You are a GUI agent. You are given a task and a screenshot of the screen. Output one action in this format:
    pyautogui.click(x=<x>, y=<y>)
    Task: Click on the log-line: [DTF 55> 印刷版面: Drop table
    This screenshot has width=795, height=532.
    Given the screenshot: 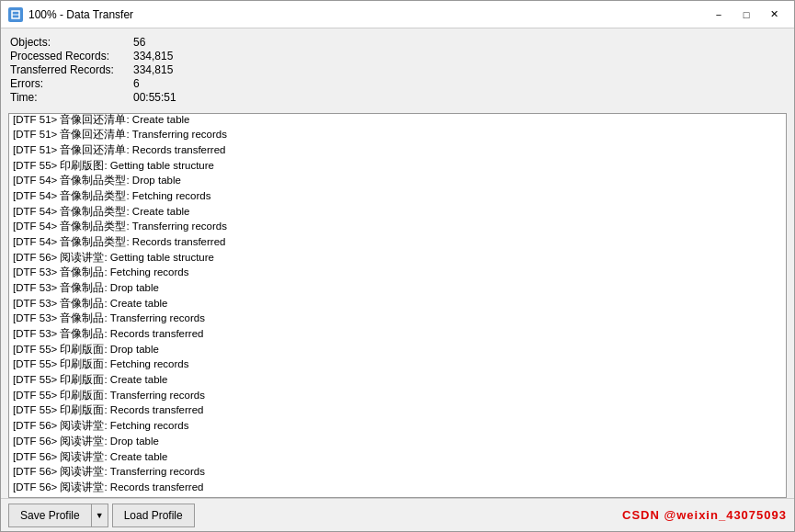 What is the action you would take?
    pyautogui.click(x=397, y=349)
    